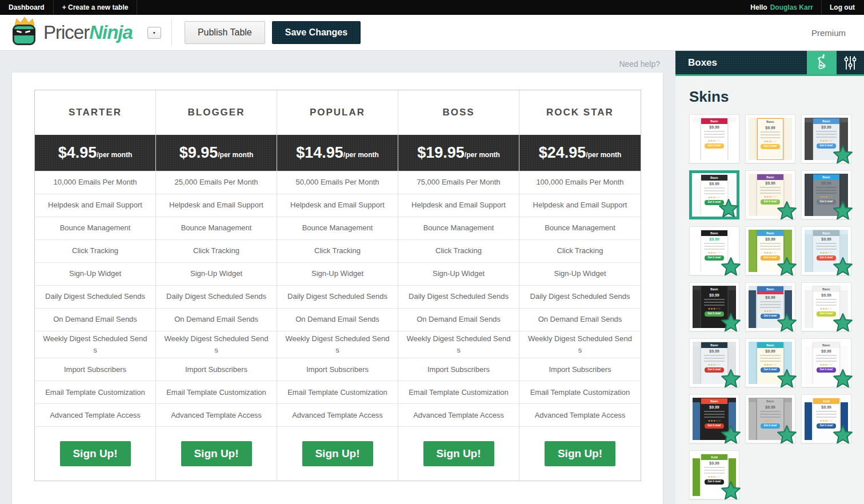  What do you see at coordinates (338, 286) in the screenshot?
I see `plan-column: POPULAR$14.95/per month50,000 Emails Per…` at bounding box center [338, 286].